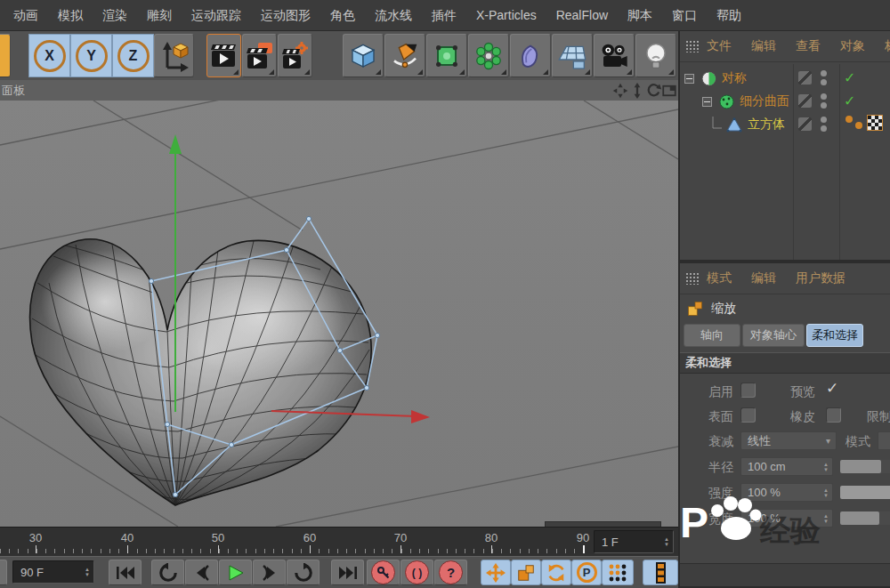 The image size is (890, 588). What do you see at coordinates (826, 519) in the screenshot?
I see `width-stepper: ▲▼` at bounding box center [826, 519].